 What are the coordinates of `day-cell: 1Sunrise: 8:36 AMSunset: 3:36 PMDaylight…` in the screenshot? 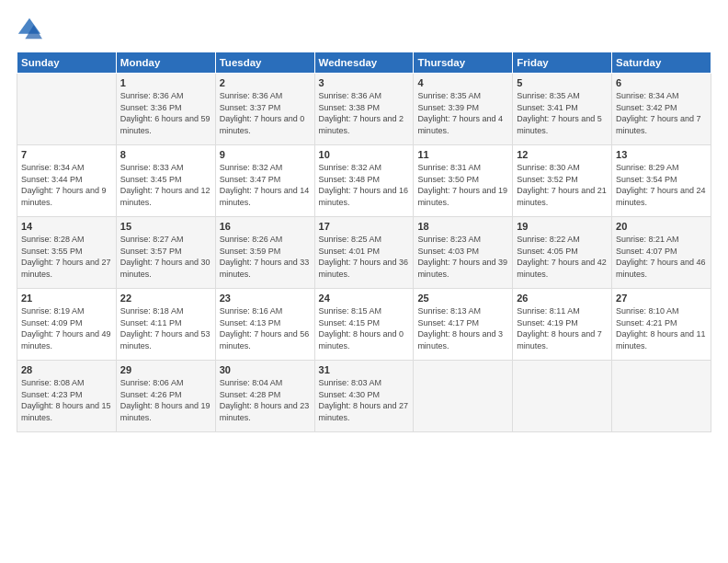 It's located at (165, 109).